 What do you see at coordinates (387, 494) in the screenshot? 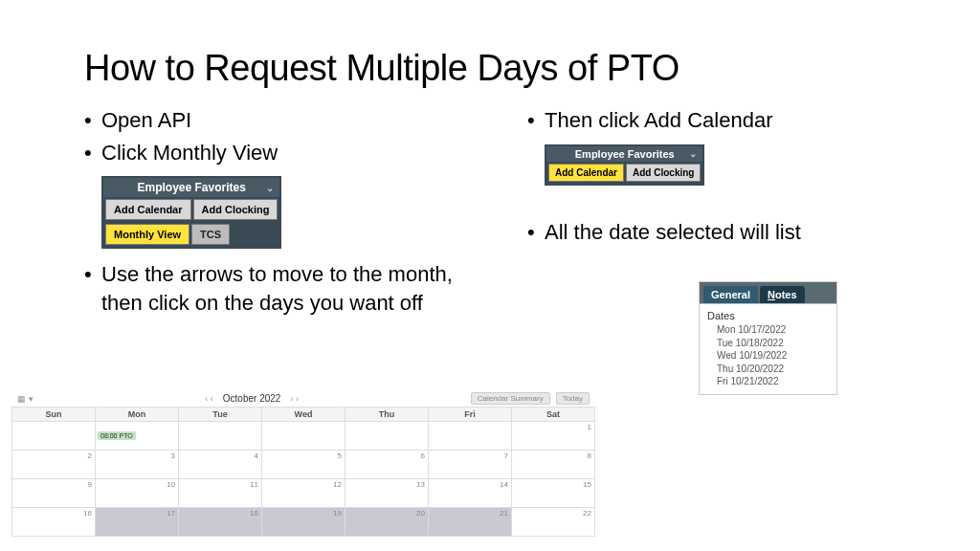
I see `calendar-cell: 13` at bounding box center [387, 494].